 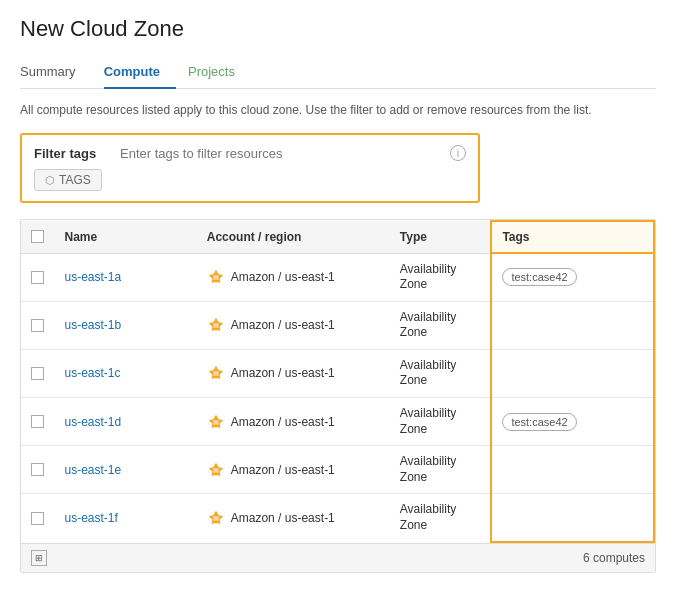 I want to click on row-name: us-east-1f, so click(x=126, y=518).